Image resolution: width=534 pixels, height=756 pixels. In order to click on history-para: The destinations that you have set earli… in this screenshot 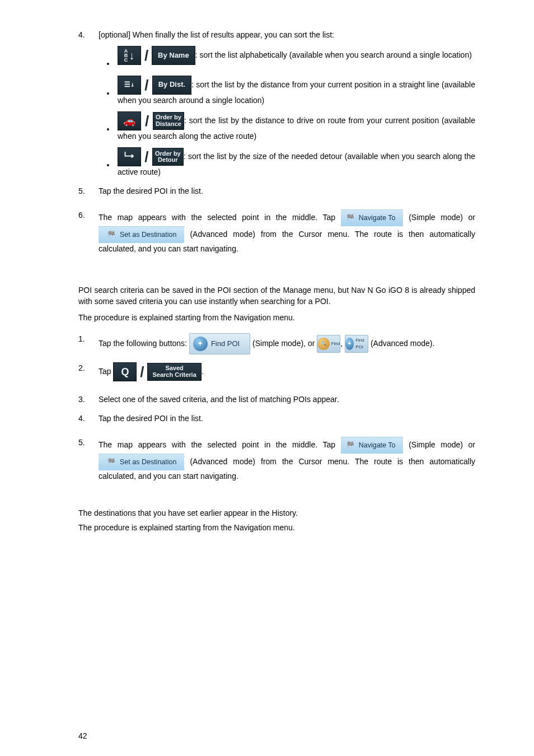, I will do `click(277, 513)`.